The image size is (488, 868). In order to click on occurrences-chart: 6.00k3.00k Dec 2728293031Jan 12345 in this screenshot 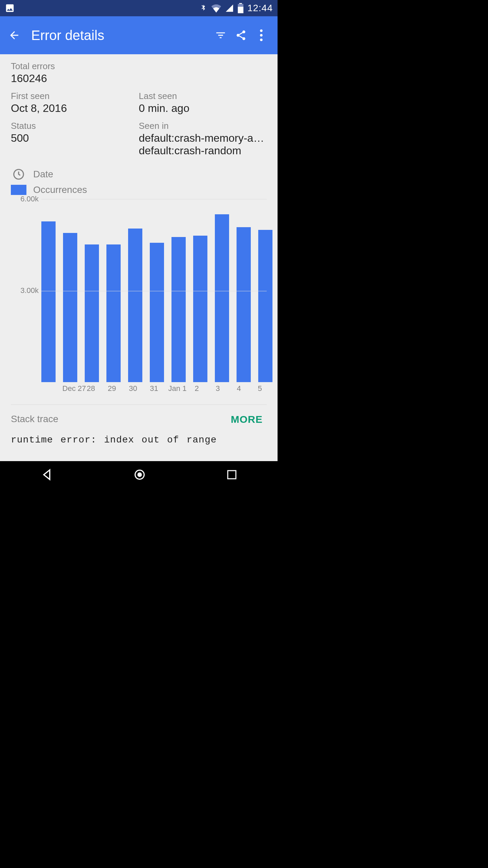, I will do `click(139, 296)`.